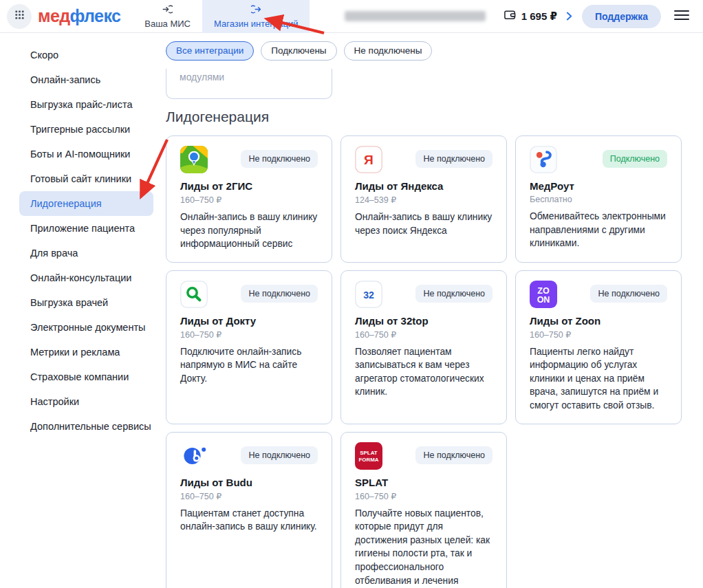  What do you see at coordinates (369, 456) in the screenshot?
I see `splat-icon: SPLATFORMA` at bounding box center [369, 456].